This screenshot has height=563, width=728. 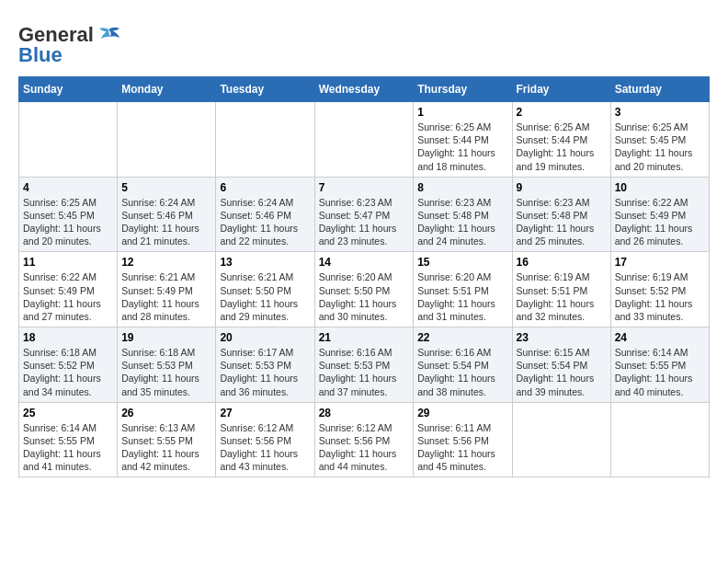 What do you see at coordinates (561, 90) in the screenshot?
I see `day-header-friday: Friday` at bounding box center [561, 90].